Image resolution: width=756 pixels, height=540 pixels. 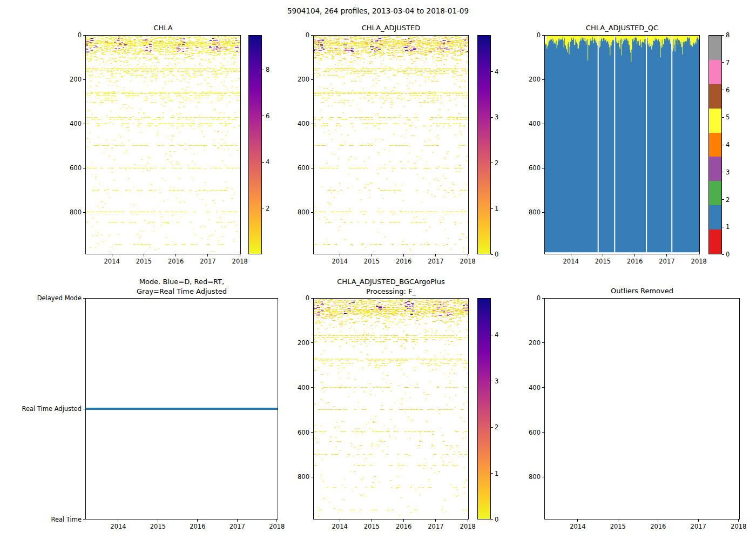 What do you see at coordinates (435, 526) in the screenshot?
I see `x-tick-label: 2017` at bounding box center [435, 526].